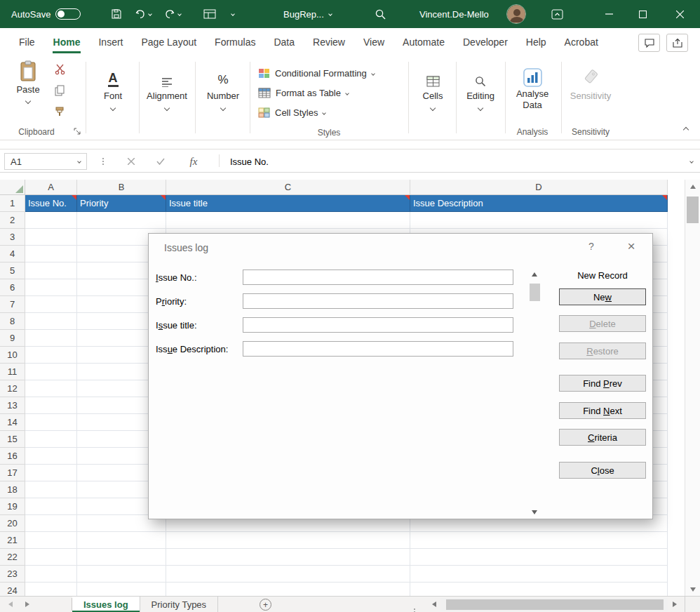 This screenshot has height=612, width=700. I want to click on dialog-help-button: ?, so click(591, 246).